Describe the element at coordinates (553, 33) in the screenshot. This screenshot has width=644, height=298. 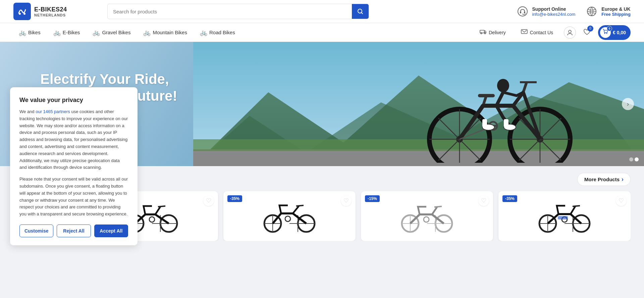
I see `nav-right: Delivery Contact Us` at that location.